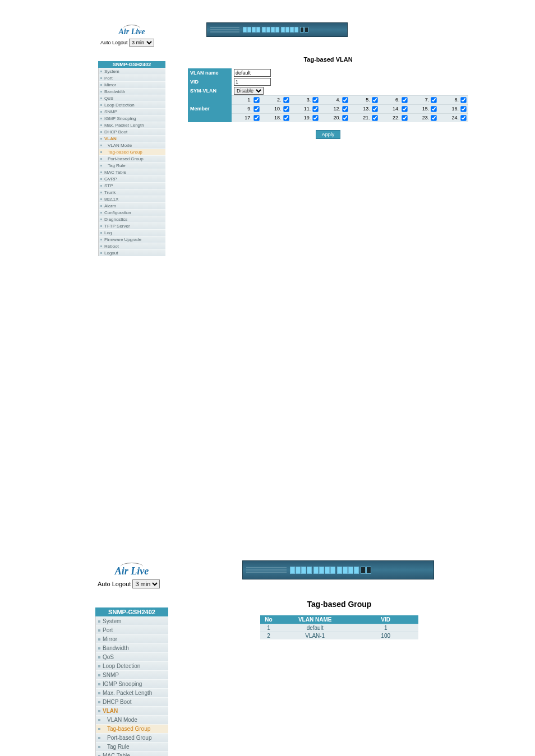  What do you see at coordinates (309, 100) in the screenshot?
I see `port-label: 3.` at bounding box center [309, 100].